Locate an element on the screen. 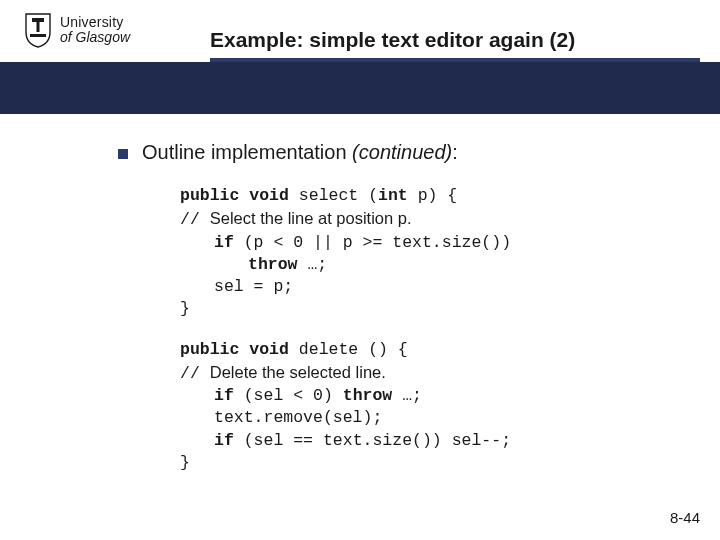 Image resolution: width=720 pixels, height=540 pixels. code-line: throw …; is located at coordinates (419, 265).